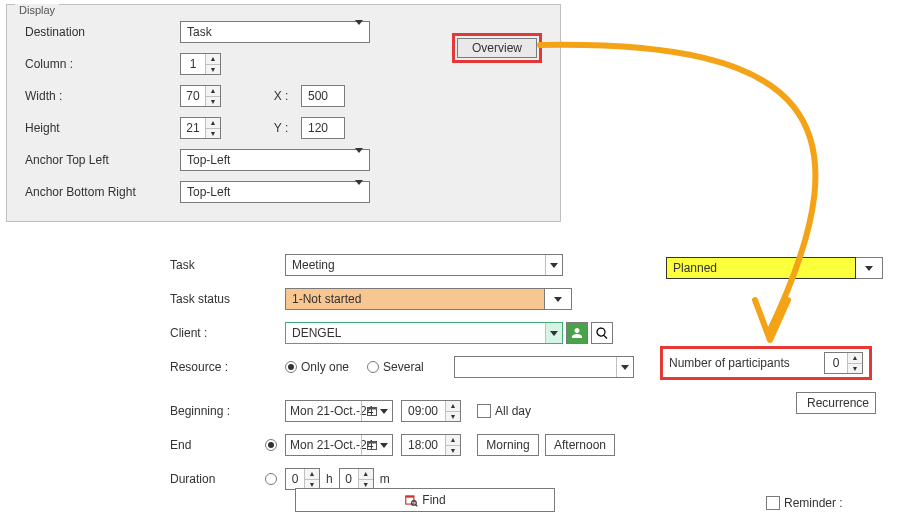  I want to click on status-select: 1-Not started, so click(415, 299).